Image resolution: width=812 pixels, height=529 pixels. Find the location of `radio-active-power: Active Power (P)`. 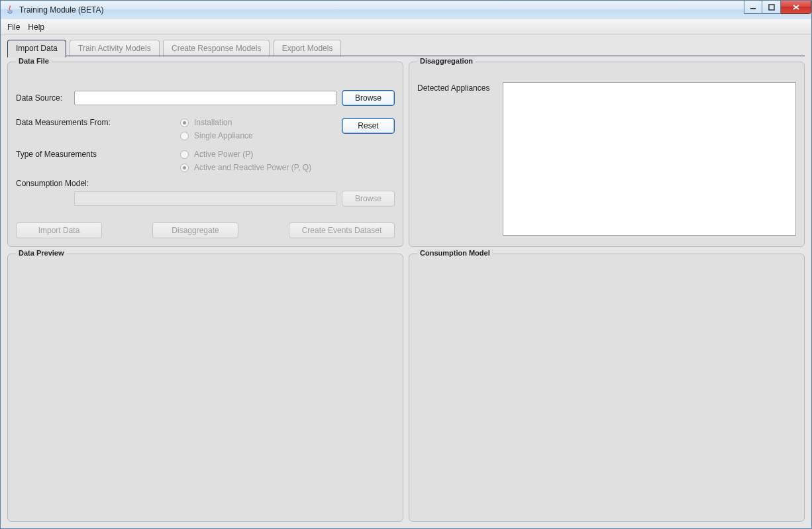

radio-active-power: Active Power (P) is located at coordinates (258, 154).